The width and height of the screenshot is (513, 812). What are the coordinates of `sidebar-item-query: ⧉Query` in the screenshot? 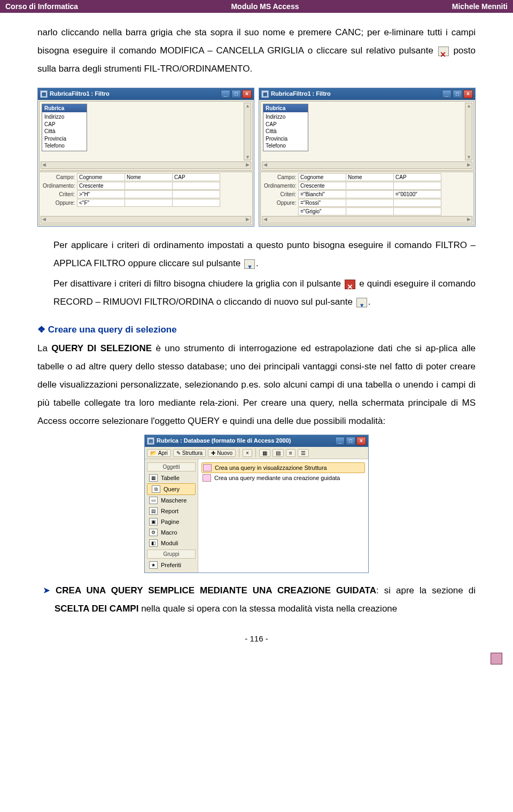 It's located at (171, 489).